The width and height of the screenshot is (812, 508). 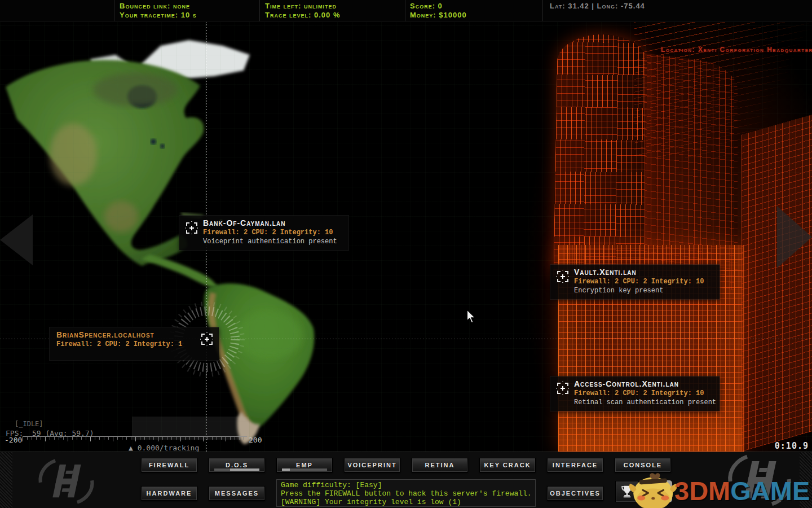 What do you see at coordinates (14, 440) in the screenshot?
I see `ruler-min-label: -200` at bounding box center [14, 440].